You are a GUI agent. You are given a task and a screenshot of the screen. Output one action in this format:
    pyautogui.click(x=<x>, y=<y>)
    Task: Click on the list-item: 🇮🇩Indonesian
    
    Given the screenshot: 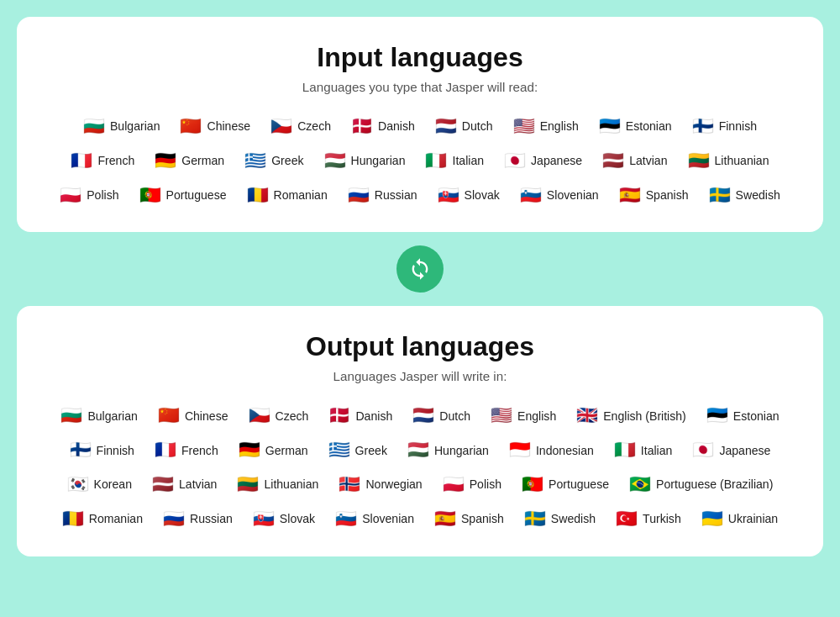 What is the action you would take?
    pyautogui.click(x=551, y=451)
    